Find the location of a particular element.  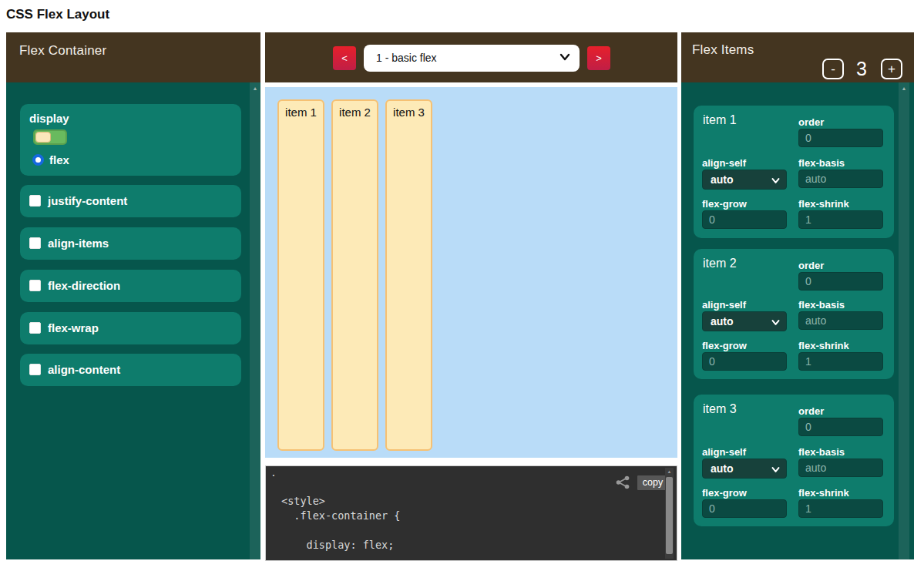

property-card-align-items: align-items is located at coordinates (131, 244).